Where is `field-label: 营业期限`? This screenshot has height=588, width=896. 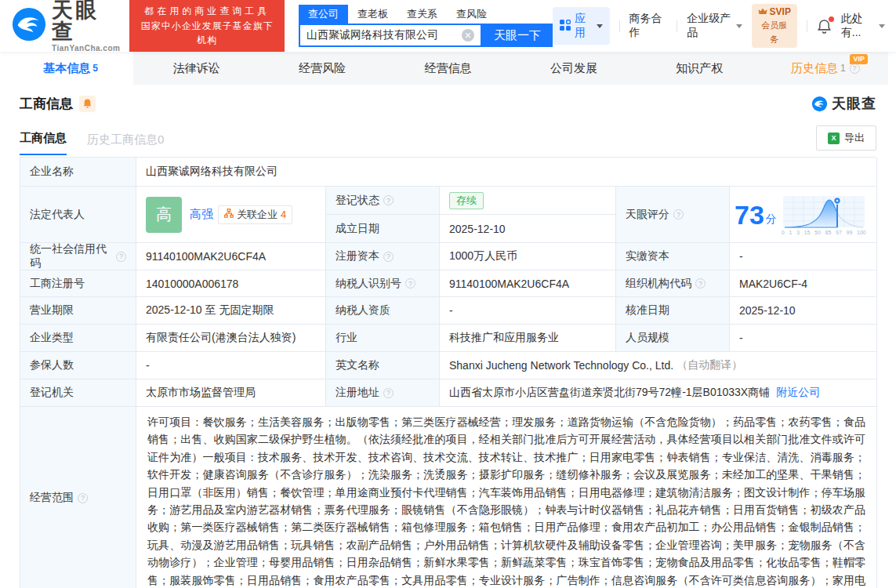 field-label: 营业期限 is located at coordinates (78, 310).